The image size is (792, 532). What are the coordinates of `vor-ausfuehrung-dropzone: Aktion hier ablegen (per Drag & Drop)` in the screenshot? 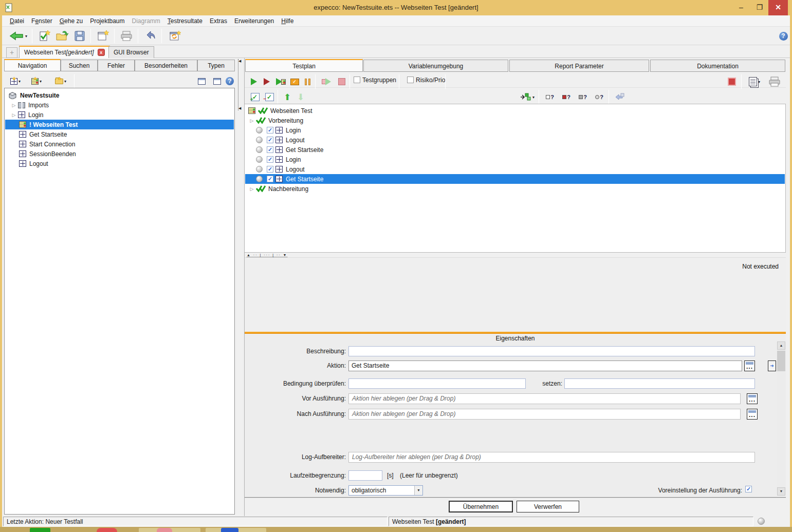 It's located at (545, 398).